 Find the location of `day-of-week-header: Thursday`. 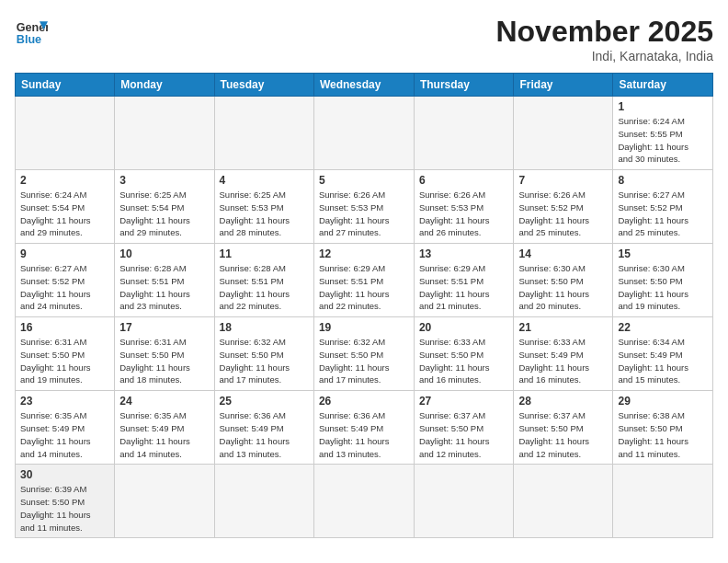

day-of-week-header: Thursday is located at coordinates (463, 85).